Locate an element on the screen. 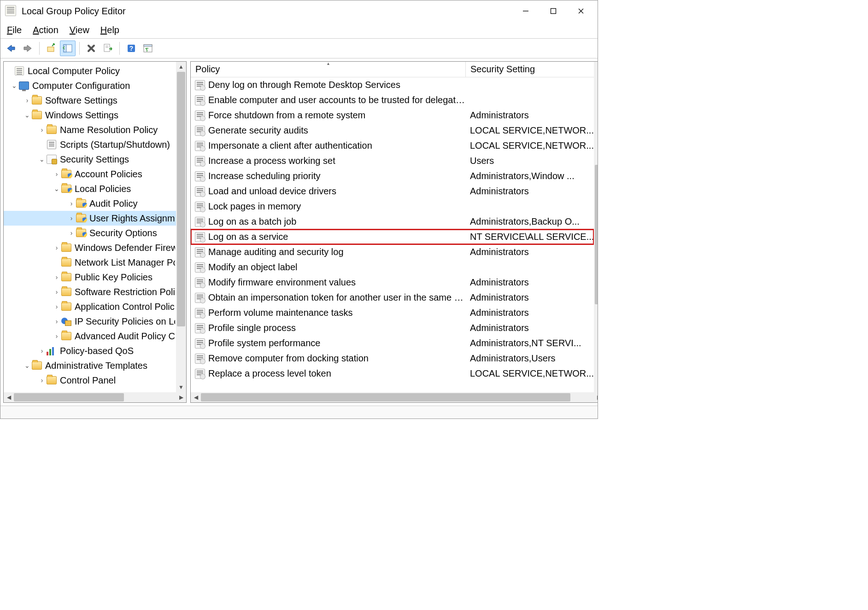 This screenshot has width=868, height=610. delete-button is located at coordinates (91, 48).